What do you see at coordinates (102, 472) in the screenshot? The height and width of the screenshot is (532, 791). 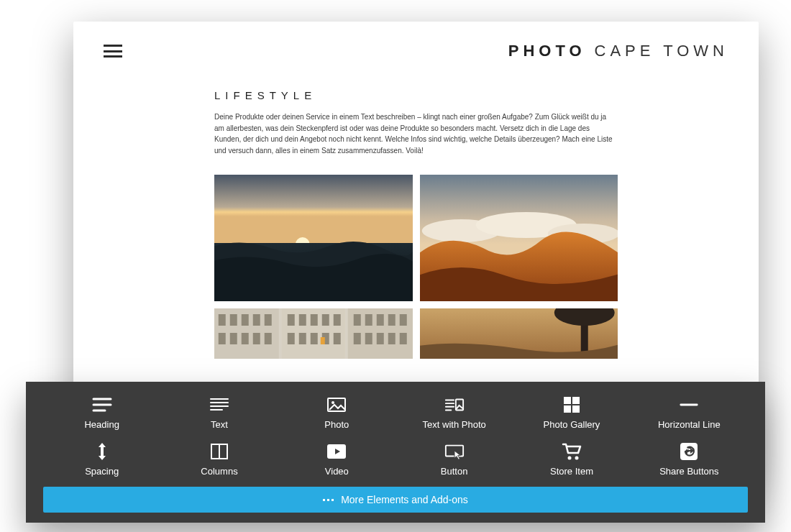 I see `tool-label: Spacing` at bounding box center [102, 472].